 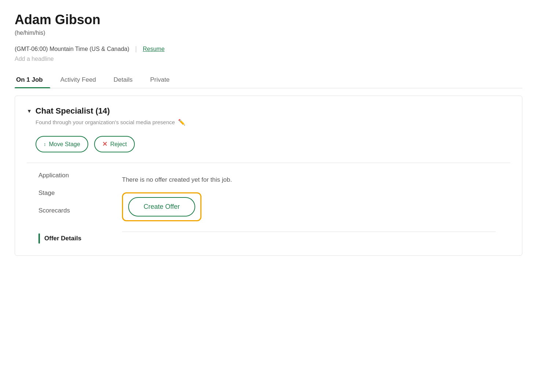 What do you see at coordinates (32, 80) in the screenshot?
I see `tab-on-job: On 1 Job` at bounding box center [32, 80].